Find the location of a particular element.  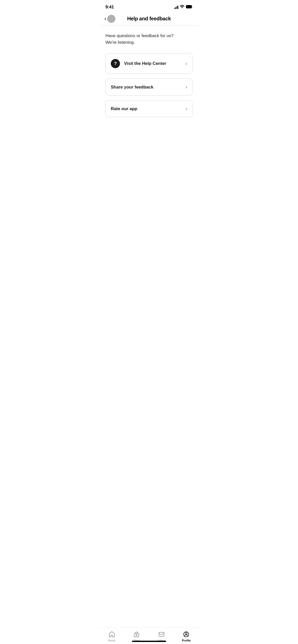

help-center-label: Visit the Help Center is located at coordinates (145, 64).